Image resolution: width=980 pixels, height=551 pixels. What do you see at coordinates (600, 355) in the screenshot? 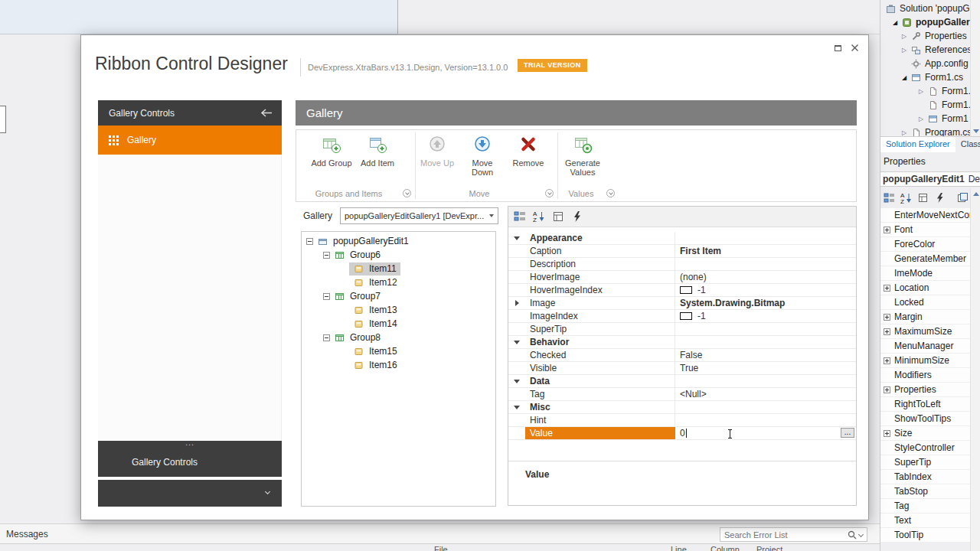
I see `property-name: Checked` at bounding box center [600, 355].